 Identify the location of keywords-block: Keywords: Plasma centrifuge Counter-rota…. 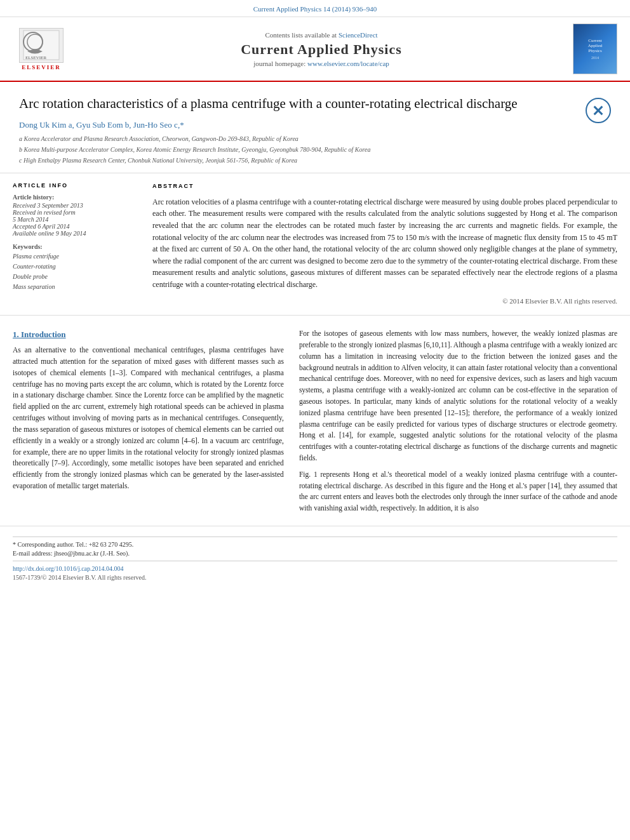
(76, 268).